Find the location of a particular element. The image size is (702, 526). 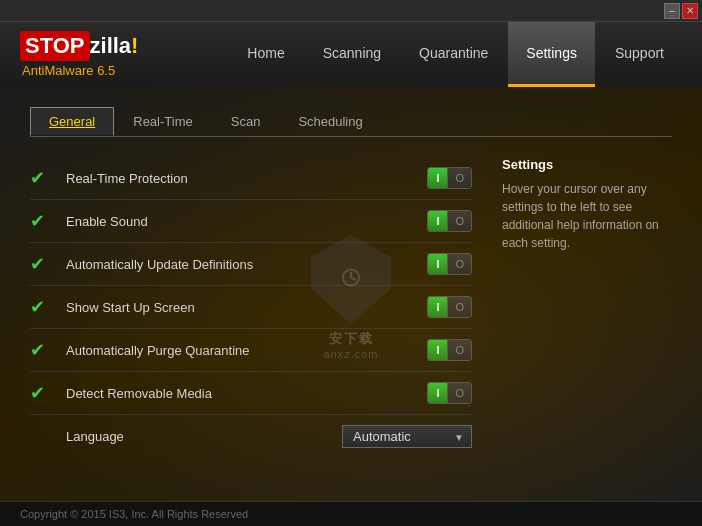

check-icon-purge: ✔ is located at coordinates (42, 350).